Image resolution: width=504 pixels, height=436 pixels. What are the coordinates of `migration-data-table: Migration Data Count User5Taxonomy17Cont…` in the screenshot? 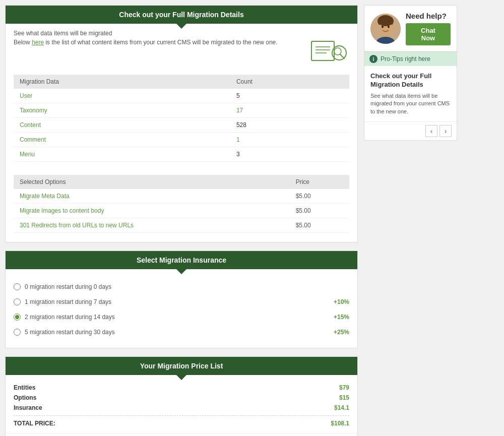 It's located at (181, 118).